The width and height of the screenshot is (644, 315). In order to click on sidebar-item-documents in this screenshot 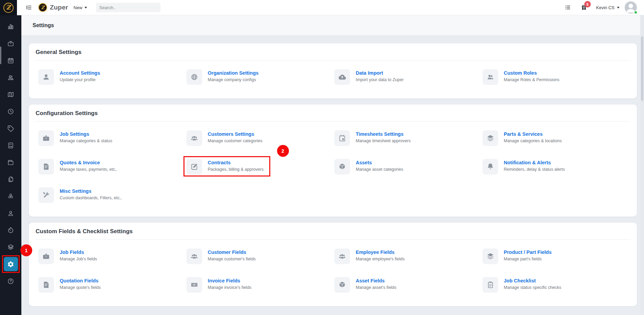, I will do `click(11, 179)`.